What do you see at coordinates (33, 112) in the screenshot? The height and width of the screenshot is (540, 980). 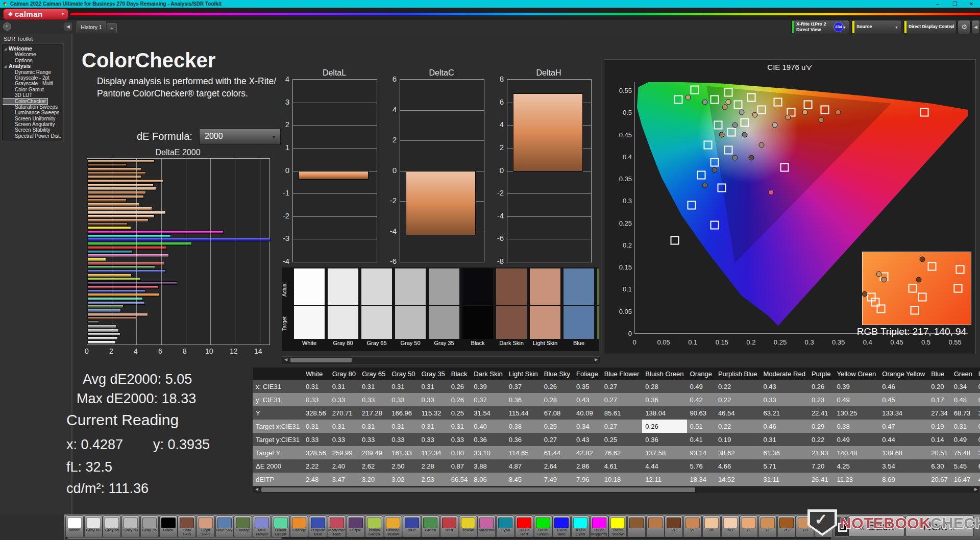 I see `sidebar-item-luminance-sweeps: Luminance Sweeps` at bounding box center [33, 112].